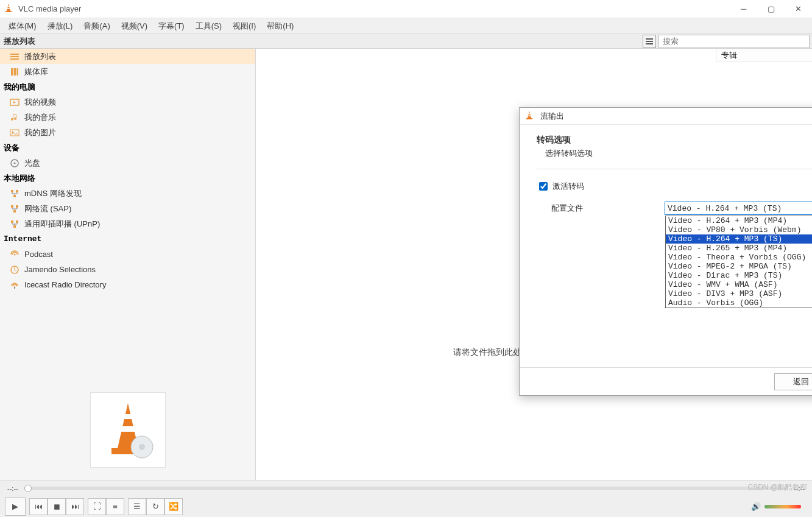 Image resolution: width=812 pixels, height=517 pixels. Describe the element at coordinates (674, 140) in the screenshot. I see `dialog-heading: 转码选项` at that location.